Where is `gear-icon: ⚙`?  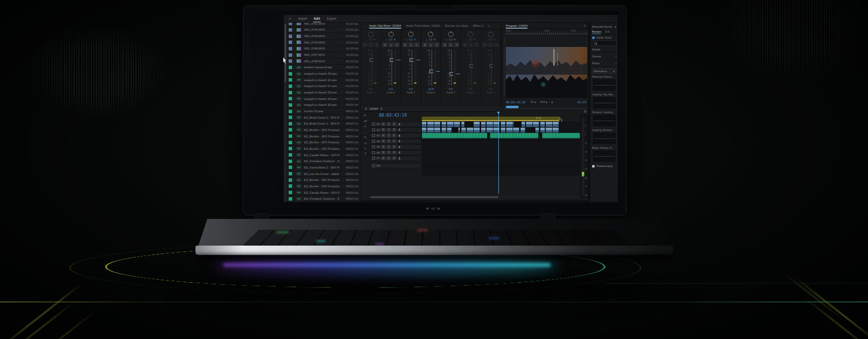 gear-icon: ⚙ is located at coordinates (585, 112).